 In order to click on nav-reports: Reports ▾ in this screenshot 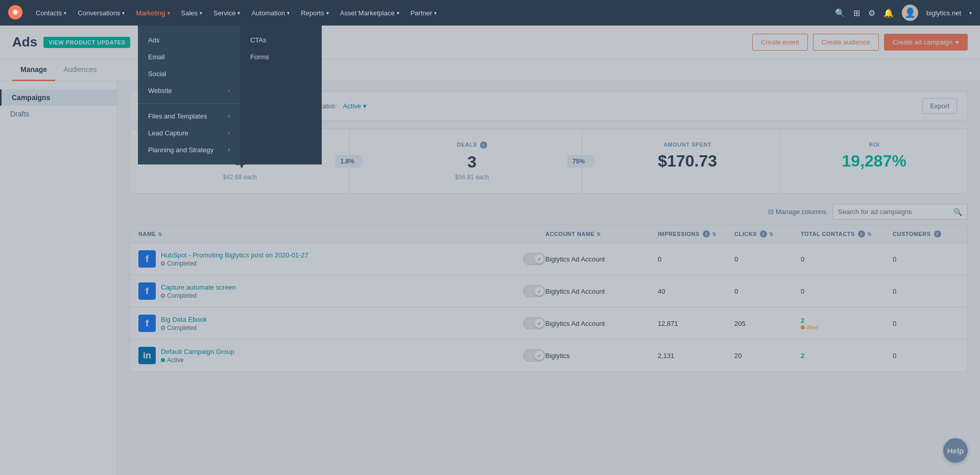, I will do `click(315, 13)`.